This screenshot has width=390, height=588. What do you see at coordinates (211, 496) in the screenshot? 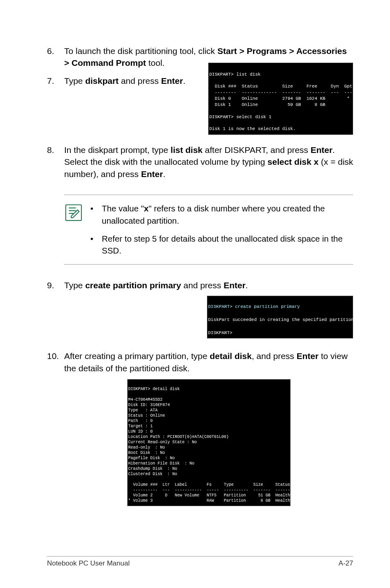
I see `term-line: Volume 2 D New Volume NTFS Partition 51 …` at bounding box center [211, 496].